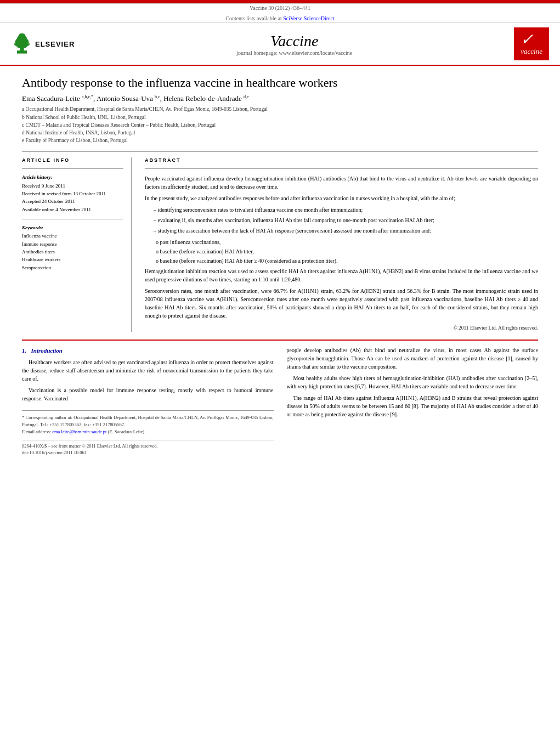 This screenshot has height=741, width=560. I want to click on footnote-email: E-mail address: ema.leite@hsm.min-saude.…, so click(148, 432).